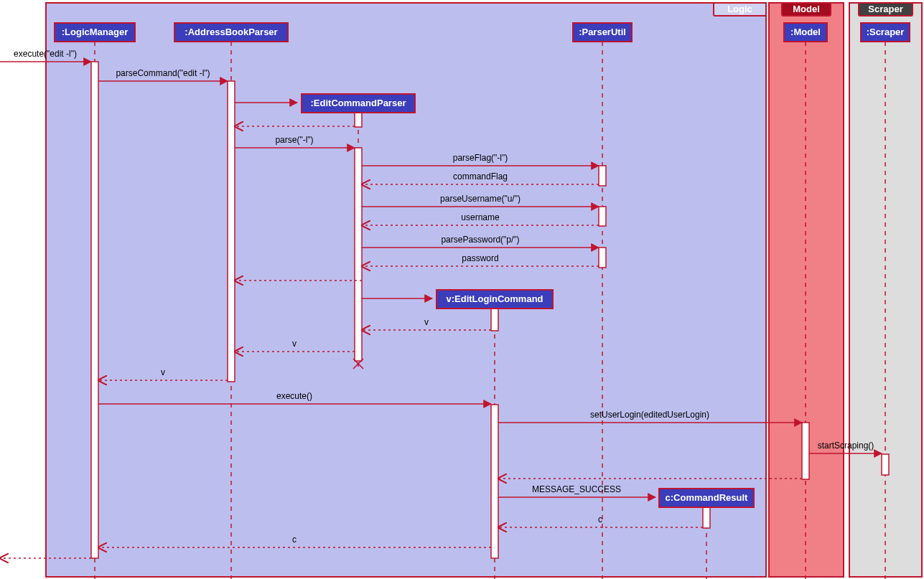 The width and height of the screenshot is (924, 579). Describe the element at coordinates (650, 415) in the screenshot. I see `message-label: setUserLogin(editedUserLogin)` at that location.